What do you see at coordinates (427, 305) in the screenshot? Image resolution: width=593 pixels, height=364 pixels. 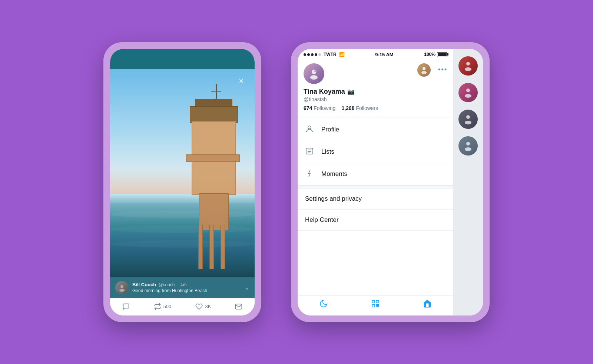 I see `home-button` at bounding box center [427, 305].